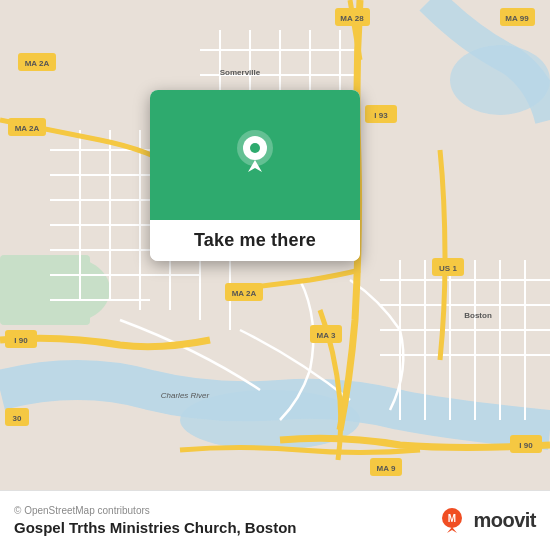 The width and height of the screenshot is (550, 550). I want to click on svg-text: MA 28, so click(352, 18).